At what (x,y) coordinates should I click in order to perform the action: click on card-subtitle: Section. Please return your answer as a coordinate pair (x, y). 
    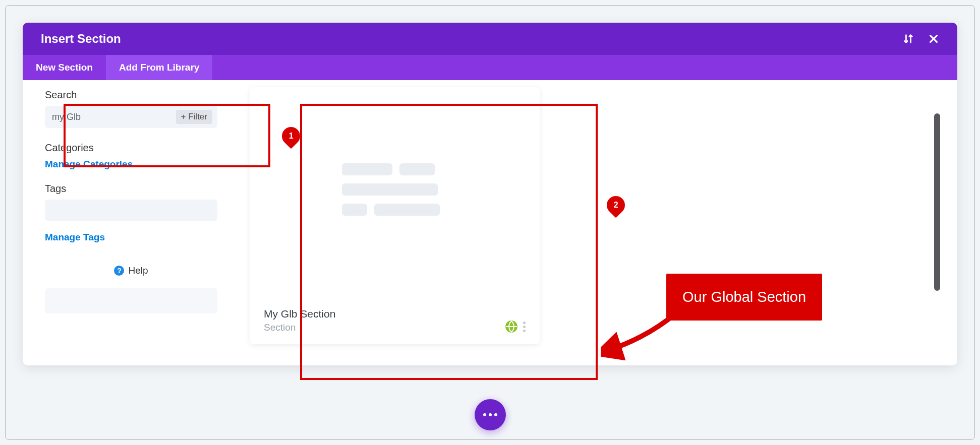
    Looking at the image, I should click on (300, 328).